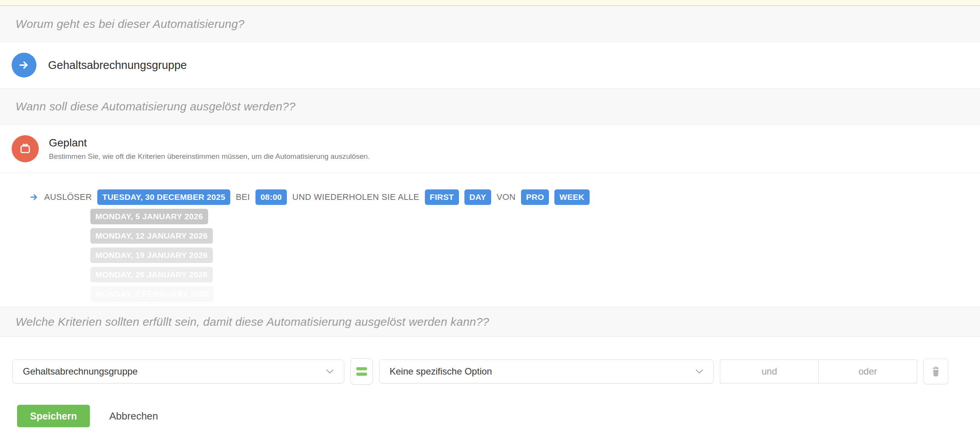  Describe the element at coordinates (819, 371) in the screenshot. I see `and-or-group: und oder` at that location.